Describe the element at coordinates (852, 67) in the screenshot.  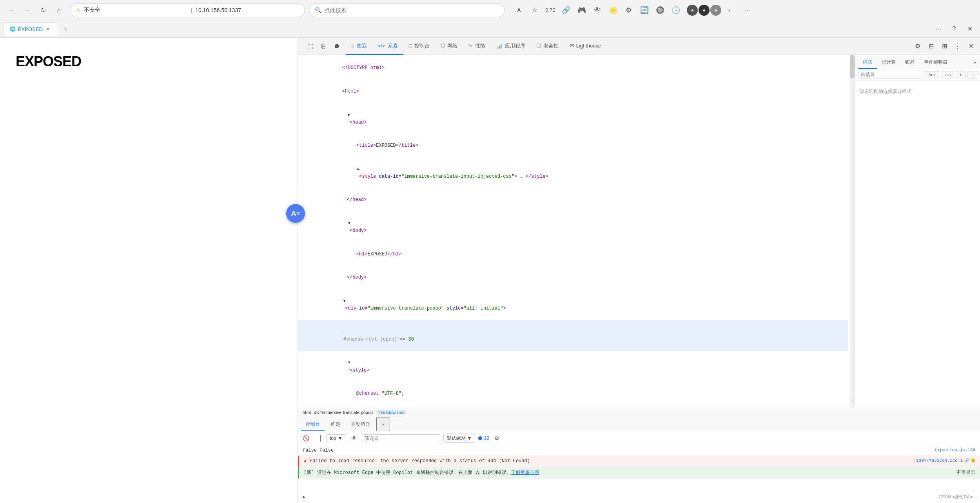
I see `dom-scrollbar-thumb` at that location.